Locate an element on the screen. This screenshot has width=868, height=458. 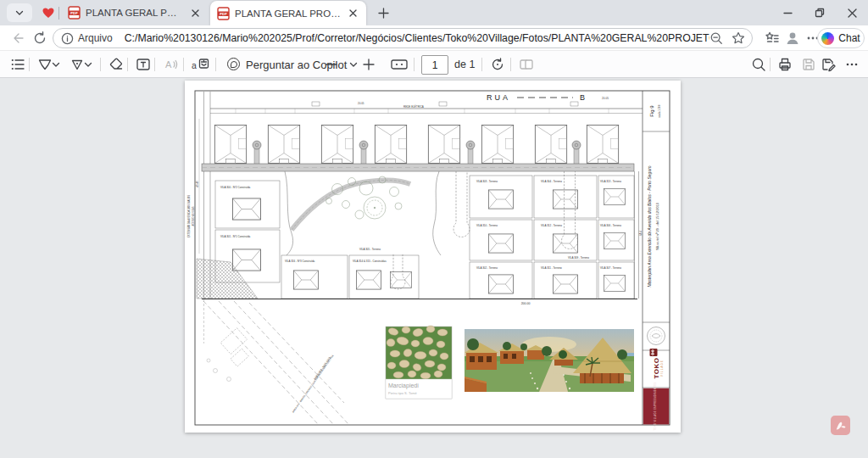
diagonal-avenue: ÁREA Nº4 - NOT 1313 ÁREA Nº1 - BRASIL GR… is located at coordinates (276, 363).